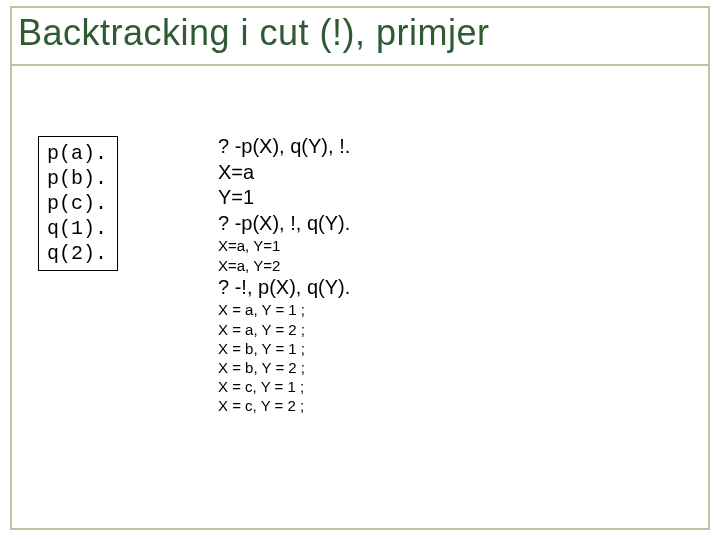 Image resolution: width=720 pixels, height=540 pixels. I want to click on result-line: X = a, Y = 1 ;, so click(448, 310).